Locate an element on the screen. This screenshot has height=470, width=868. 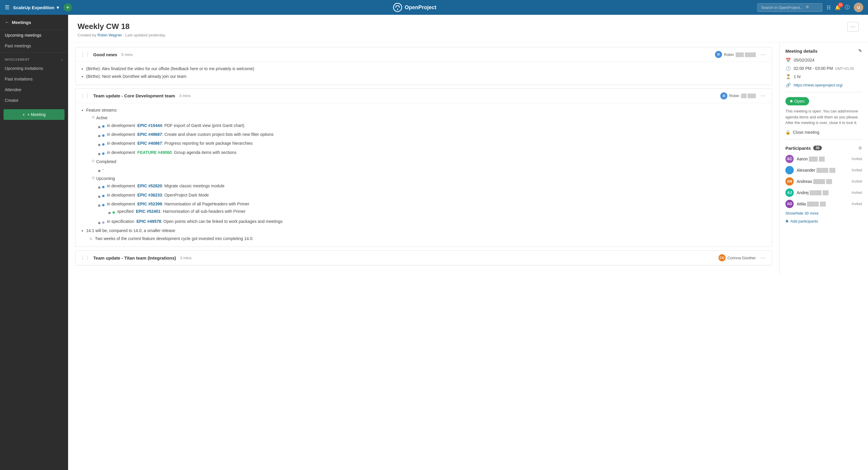
help-icon: ⓘ is located at coordinates (847, 7).